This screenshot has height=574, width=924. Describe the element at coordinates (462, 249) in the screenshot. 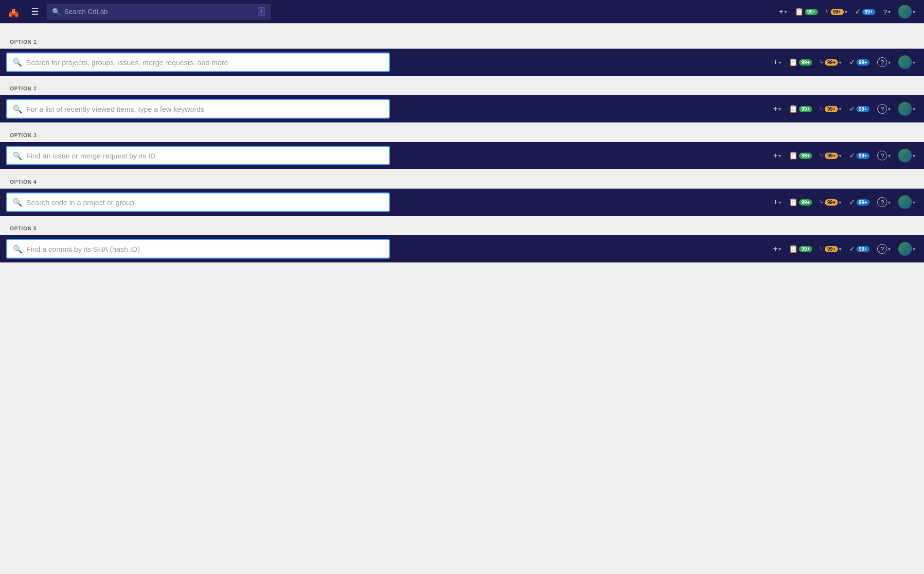

I see `option-navbar-5: 🔍 + ▾ 📋 99+ ⑂ 99+ ▾ ✓ 99+` at that location.